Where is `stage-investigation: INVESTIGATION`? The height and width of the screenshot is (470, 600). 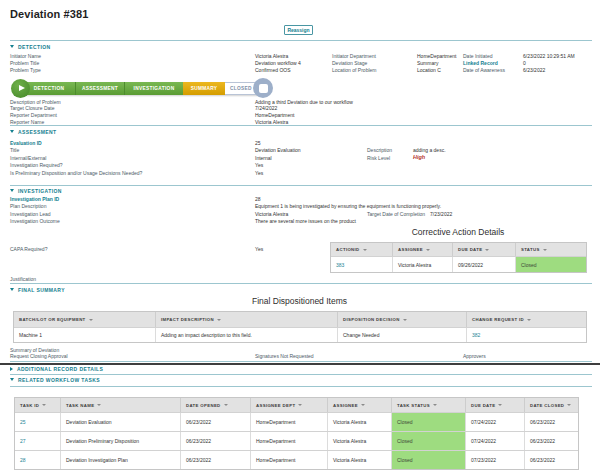
stage-investigation: INVESTIGATION is located at coordinates (154, 88).